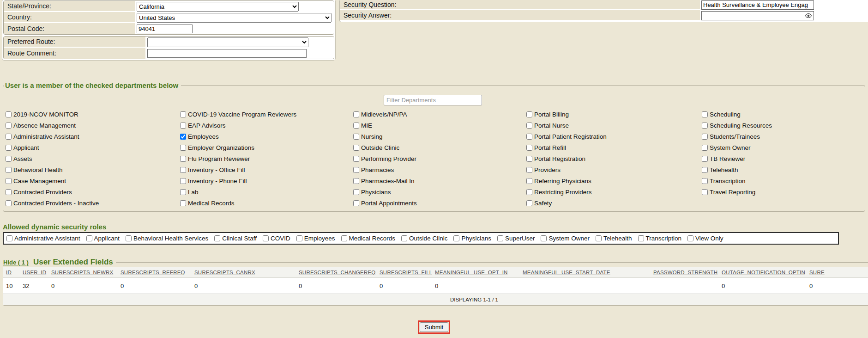  I want to click on department-option-outside-clinic: Outside Clinic, so click(440, 147).